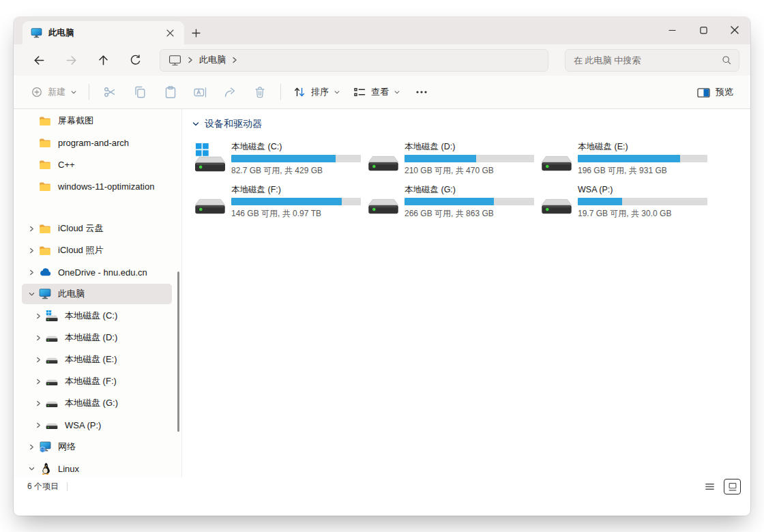  Describe the element at coordinates (233, 124) in the screenshot. I see `group-title: 设备和驱动器` at that location.